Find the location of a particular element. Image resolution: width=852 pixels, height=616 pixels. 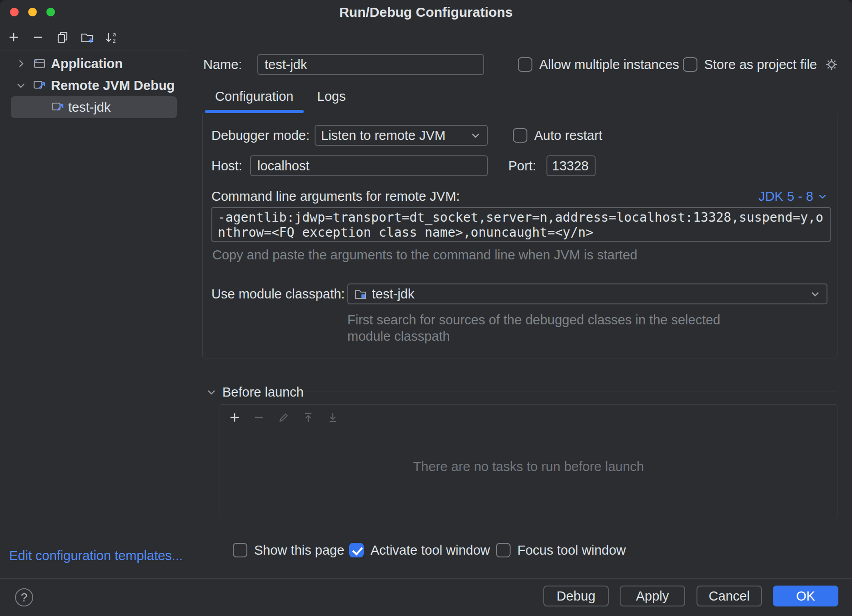

apply-button: Apply is located at coordinates (652, 596).